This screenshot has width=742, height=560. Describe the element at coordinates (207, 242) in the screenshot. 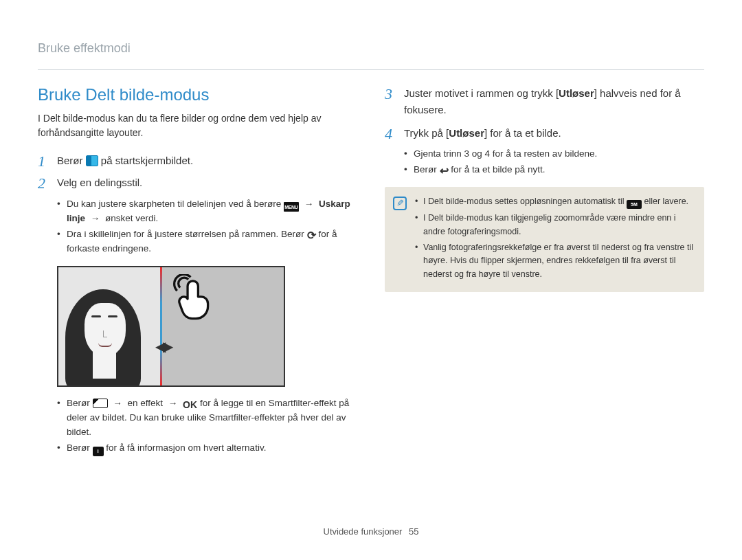

I see `subpoint: Dra i skillelinjen for å justere størrel…` at that location.